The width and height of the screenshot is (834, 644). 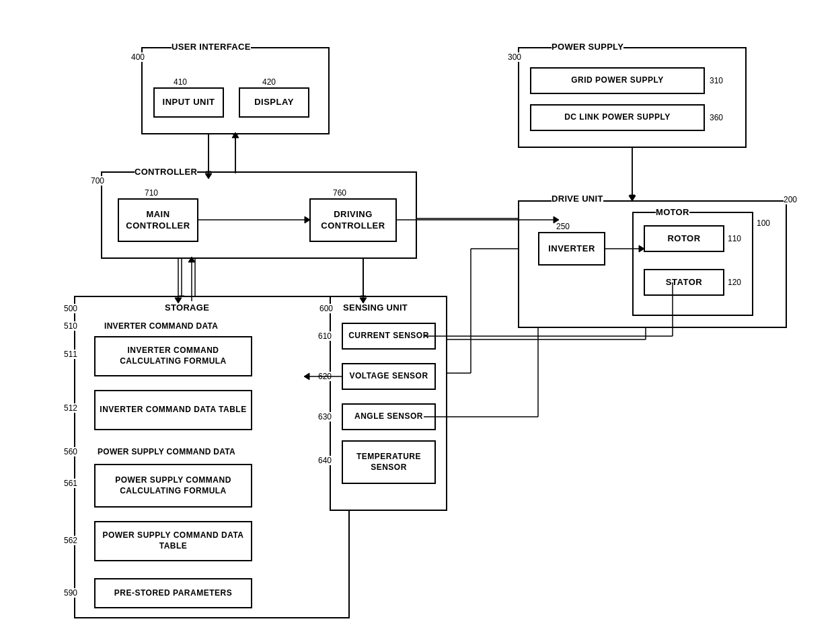 I want to click on sensing-unit-ref: 600, so click(x=326, y=309).